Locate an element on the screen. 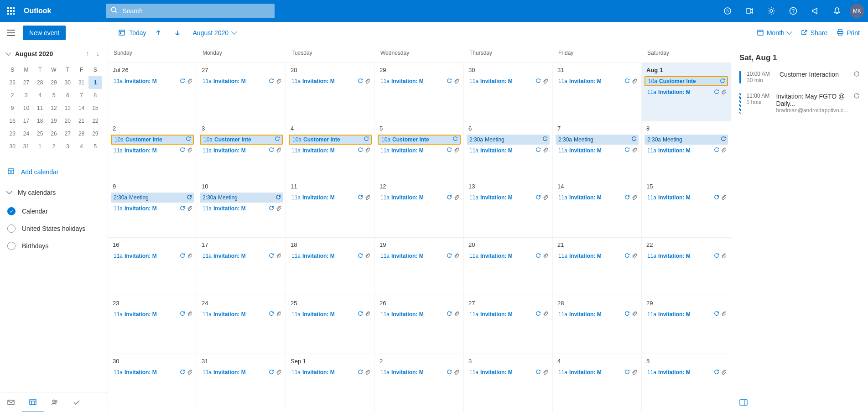 The image size is (868, 412). day-cell: 1811aInvitation: M is located at coordinates (330, 266).